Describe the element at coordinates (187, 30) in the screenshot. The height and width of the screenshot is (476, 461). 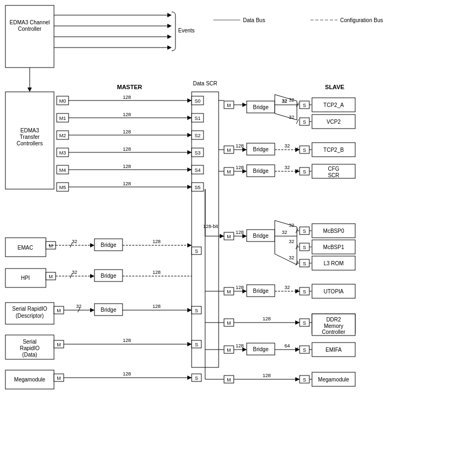
I see `svg-text: Events` at that location.